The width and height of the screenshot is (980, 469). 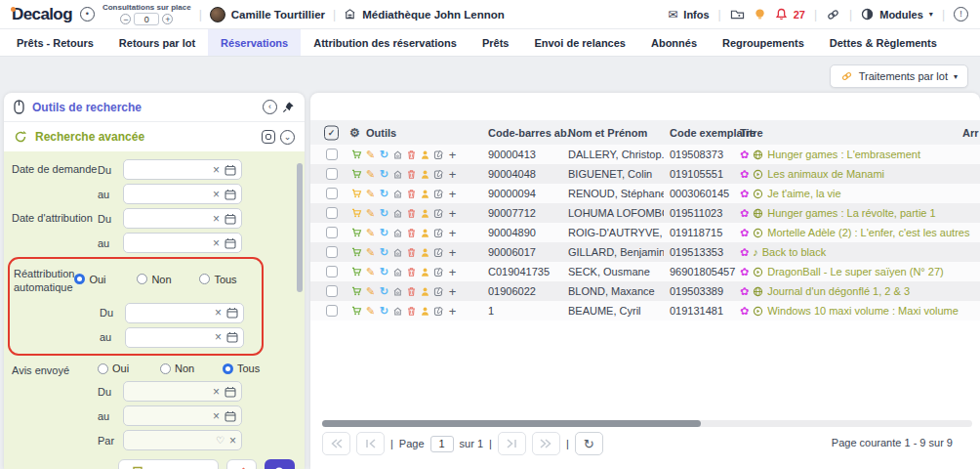 What do you see at coordinates (184, 313) in the screenshot?
I see `reattribution-du-field: ×` at bounding box center [184, 313].